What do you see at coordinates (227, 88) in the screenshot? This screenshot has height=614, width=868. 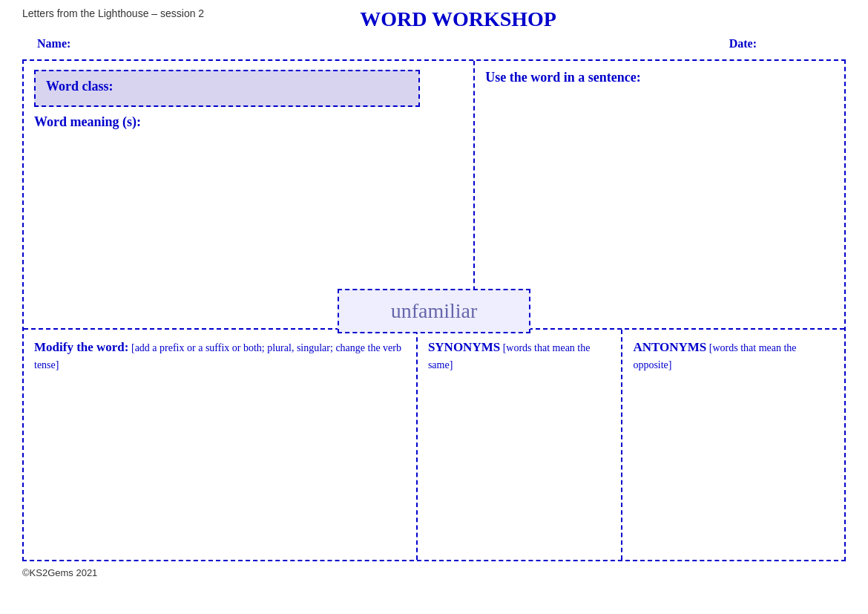 I see `word-class-box: Word class:` at bounding box center [227, 88].